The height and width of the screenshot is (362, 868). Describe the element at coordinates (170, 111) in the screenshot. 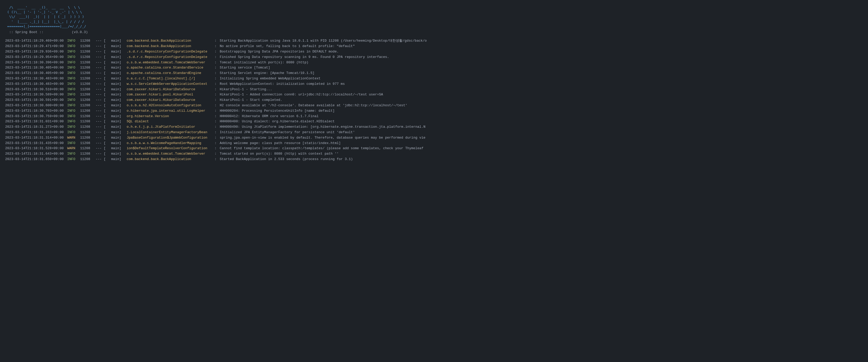

I see `log-logger: o.hibernate.jpa.internal.util.LogHelper` at that location.